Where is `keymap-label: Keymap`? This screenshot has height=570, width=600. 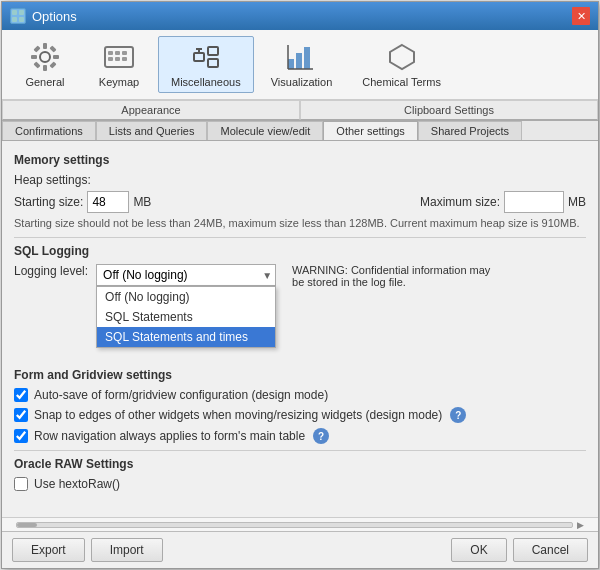
keymap-label: Keymap is located at coordinates (119, 82).